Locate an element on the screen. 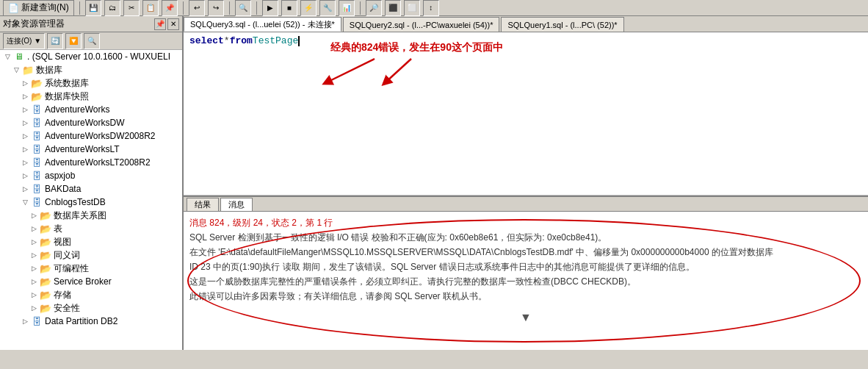 The width and height of the screenshot is (868, 369). connect-button: 连接(O) ▼ is located at coordinates (23, 41).